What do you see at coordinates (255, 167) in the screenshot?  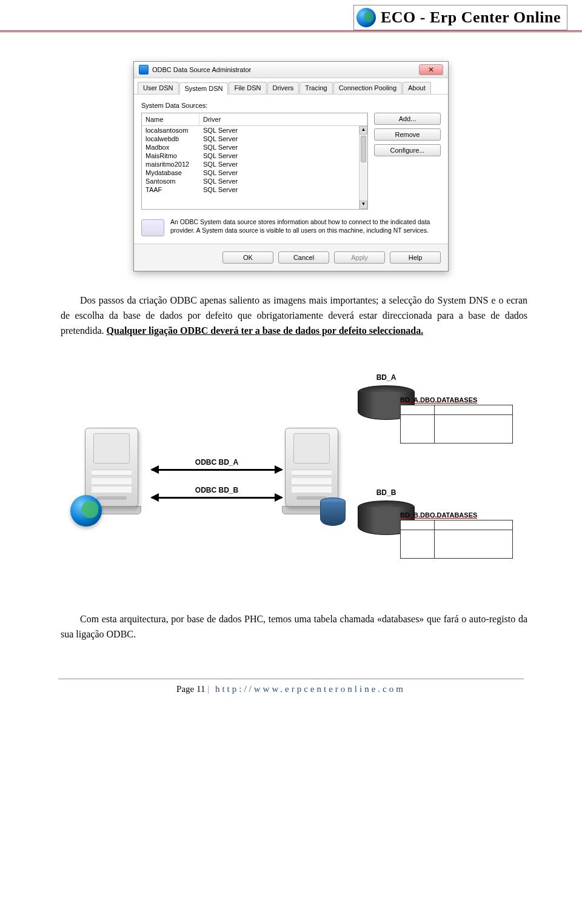 I see `list-rows: localsantosomSQL Server localwebdbSQL Se…` at bounding box center [255, 167].